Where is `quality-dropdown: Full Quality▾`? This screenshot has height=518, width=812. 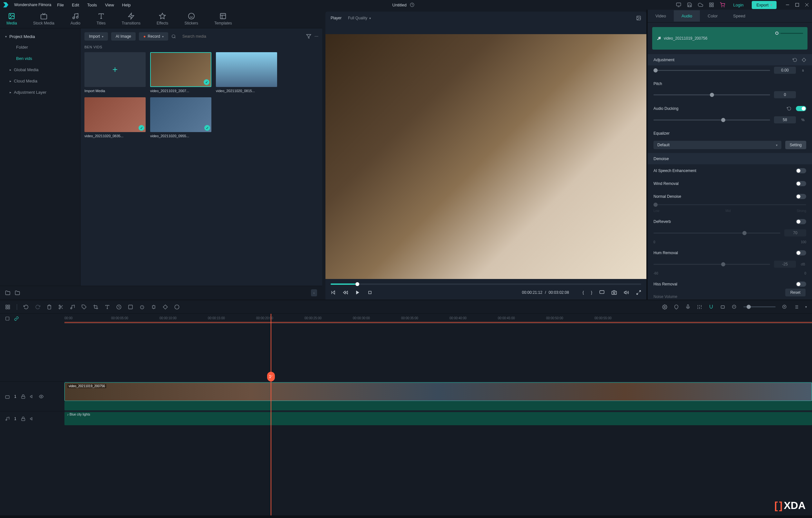
quality-dropdown: Full Quality▾ is located at coordinates (359, 18).